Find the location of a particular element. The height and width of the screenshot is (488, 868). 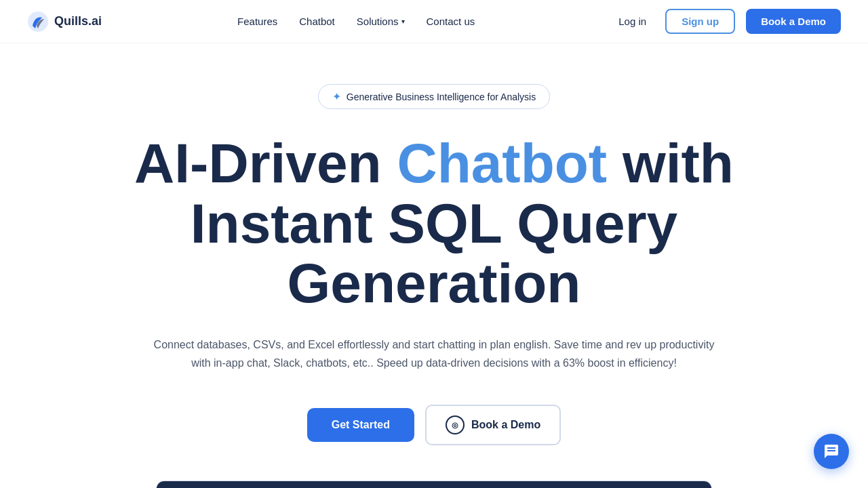

nav-links: Features Chatbot Solutions ▾ Contact us is located at coordinates (356, 22).